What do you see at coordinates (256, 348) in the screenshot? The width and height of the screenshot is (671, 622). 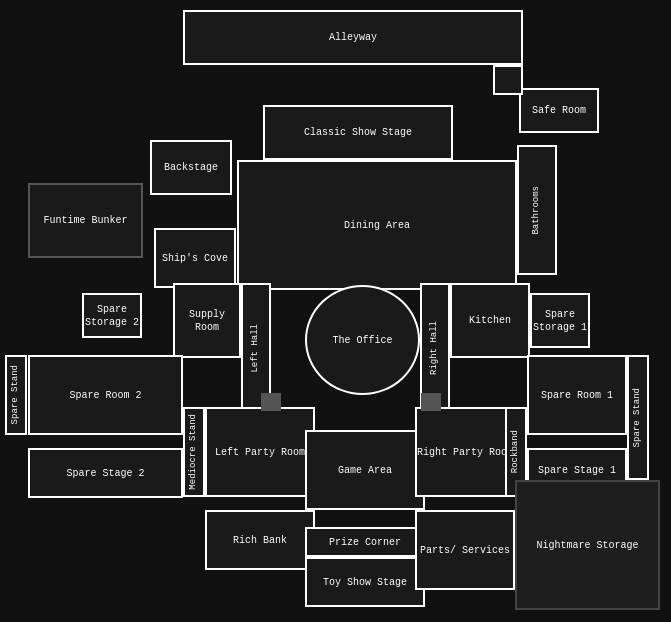 I see `left-hall-label: Left Hall` at bounding box center [256, 348].